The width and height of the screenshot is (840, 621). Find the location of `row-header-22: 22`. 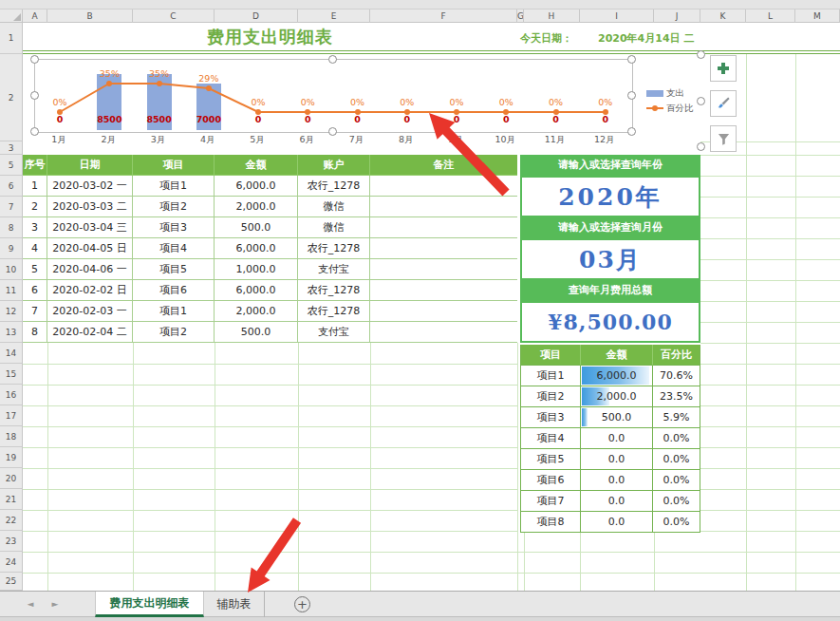

row-header-22: 22 is located at coordinates (11, 520).